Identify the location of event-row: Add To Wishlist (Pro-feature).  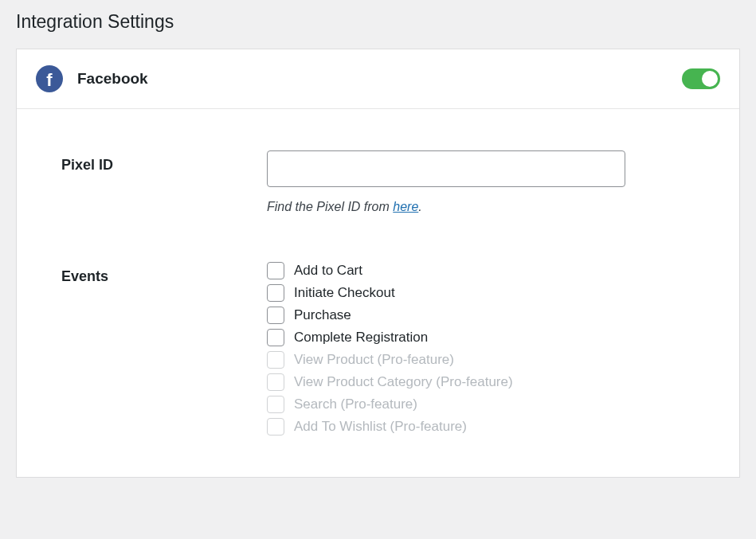
(494, 427).